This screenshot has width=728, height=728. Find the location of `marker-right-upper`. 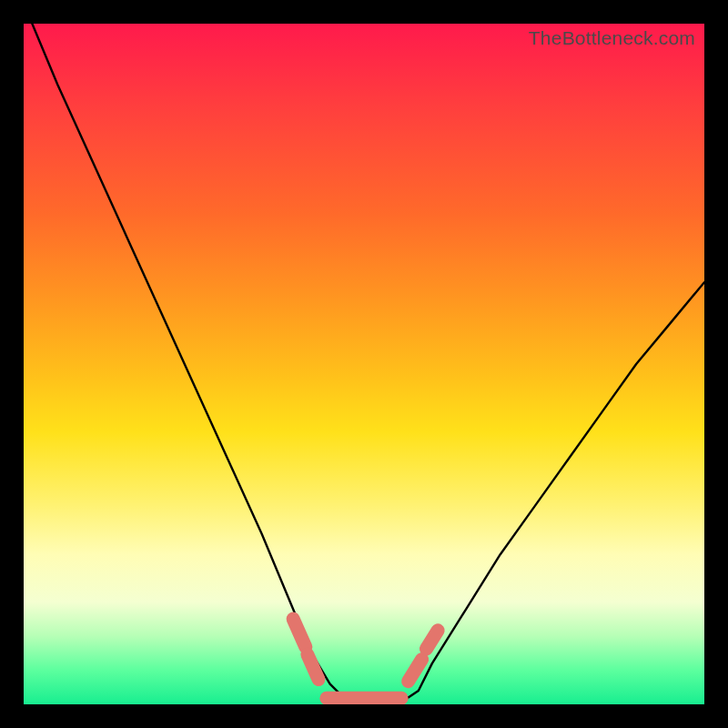

marker-right-upper is located at coordinates (431, 640).